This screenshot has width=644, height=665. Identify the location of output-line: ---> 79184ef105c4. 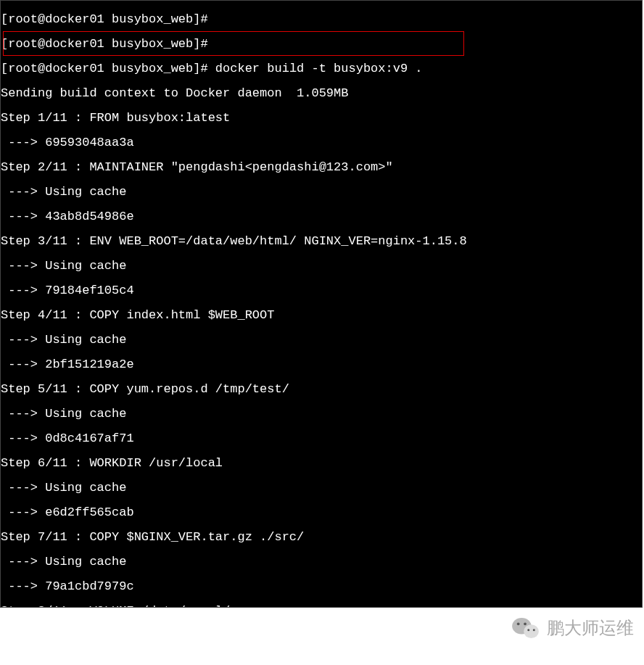
(321, 290).